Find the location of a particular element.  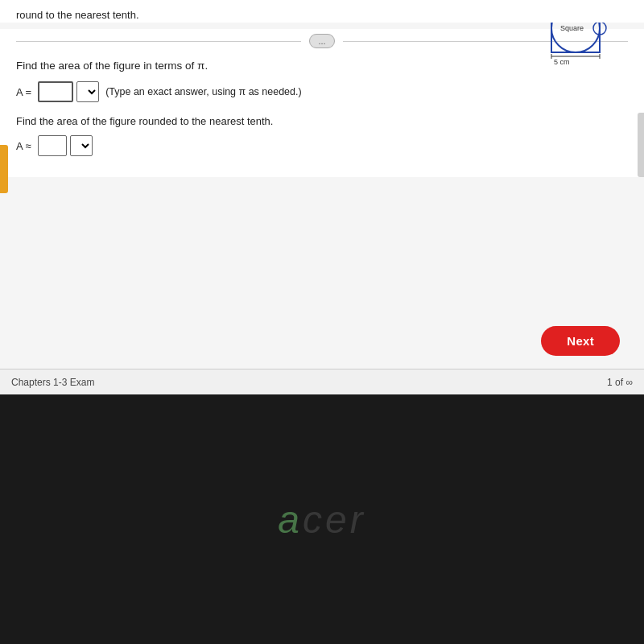

answer-1-prefix: A = is located at coordinates (24, 92).